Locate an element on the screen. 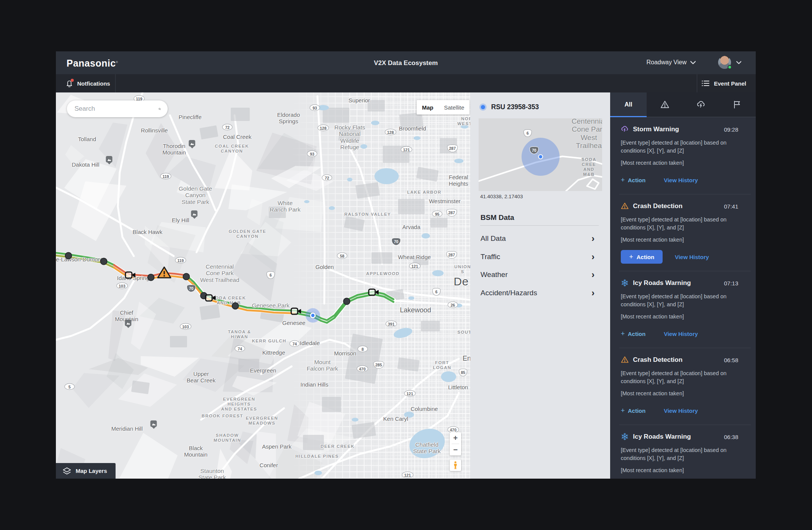  rsu-title: RSU 23958-353 is located at coordinates (515, 107).